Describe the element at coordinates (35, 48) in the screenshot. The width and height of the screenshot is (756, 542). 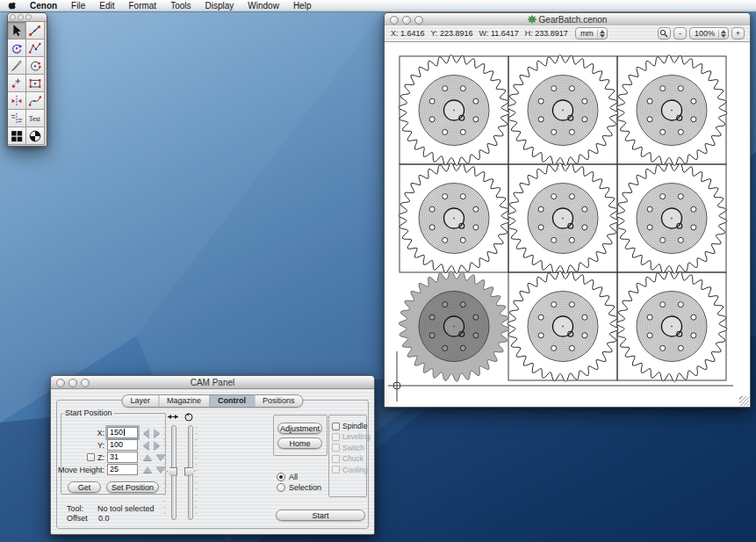
I see `polyline-tool-icon` at that location.